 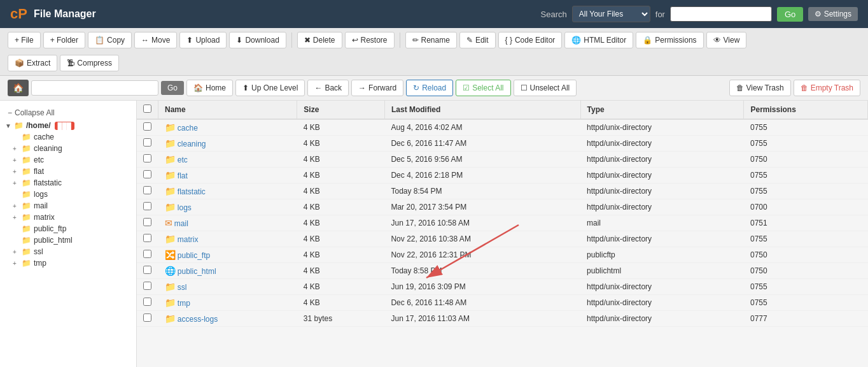 I want to click on nav-select-all-button: ☑ Select All, so click(x=483, y=88).